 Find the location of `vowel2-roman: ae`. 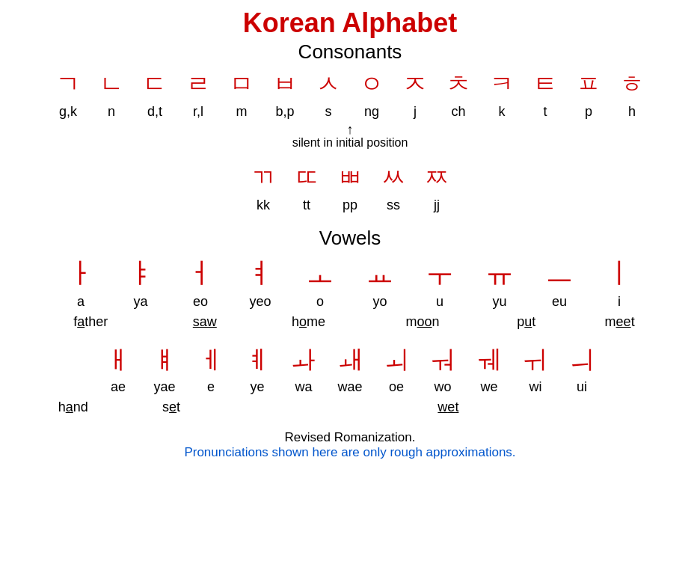

vowel2-roman: ae is located at coordinates (118, 388).